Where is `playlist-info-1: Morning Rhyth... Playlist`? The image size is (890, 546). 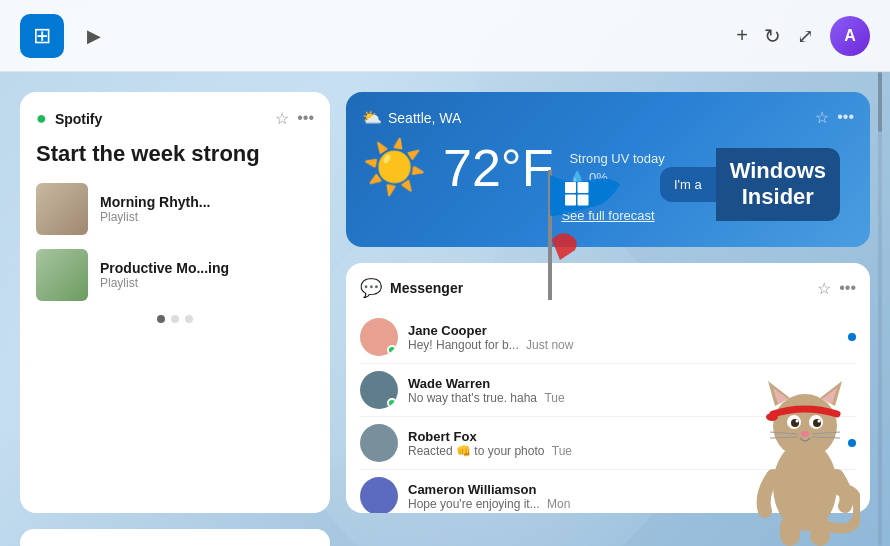
playlist-info-1: Morning Rhyth... Playlist is located at coordinates (155, 209).